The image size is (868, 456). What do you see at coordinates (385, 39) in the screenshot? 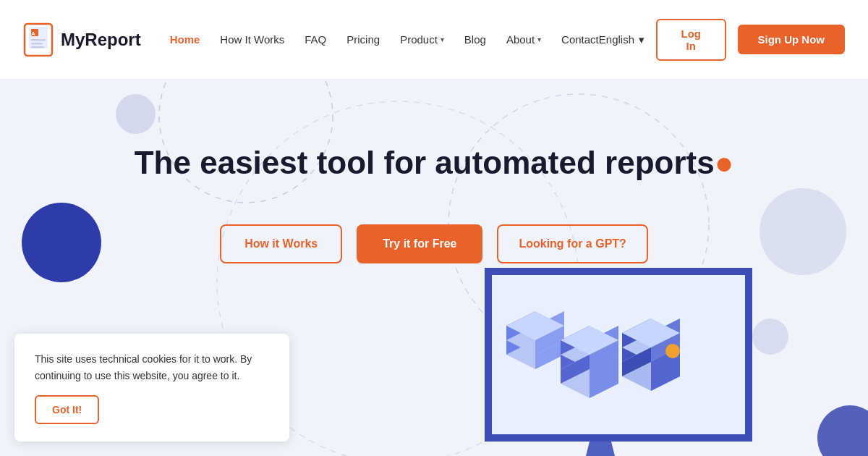
I see `nav-links: Home How It Works FAQ Pricing Product ▾ …` at bounding box center [385, 39].